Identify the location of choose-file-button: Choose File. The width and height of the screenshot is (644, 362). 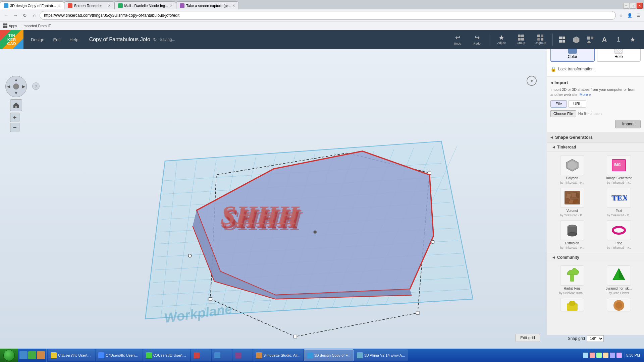
(564, 114).